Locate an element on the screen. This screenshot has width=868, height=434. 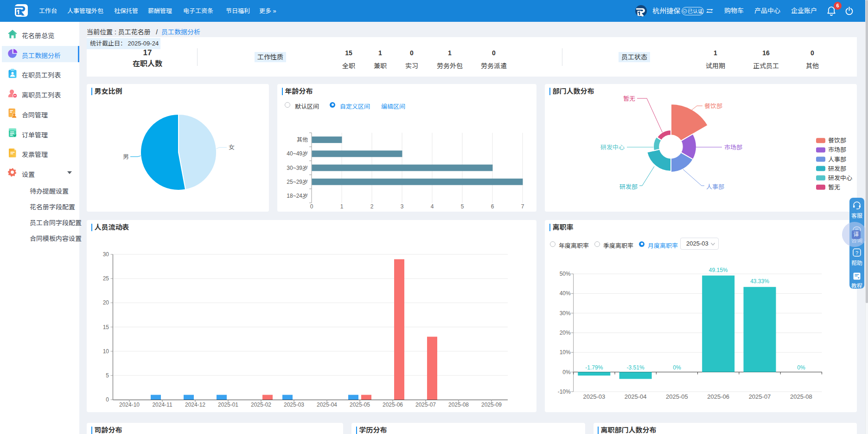
svg-text: 女 is located at coordinates (232, 148).